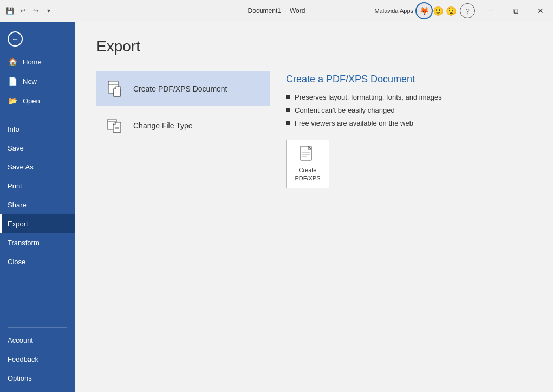 Image resolution: width=553 pixels, height=392 pixels. What do you see at coordinates (10, 11) in the screenshot?
I see `quick-access-save-icon: 💾` at bounding box center [10, 11].